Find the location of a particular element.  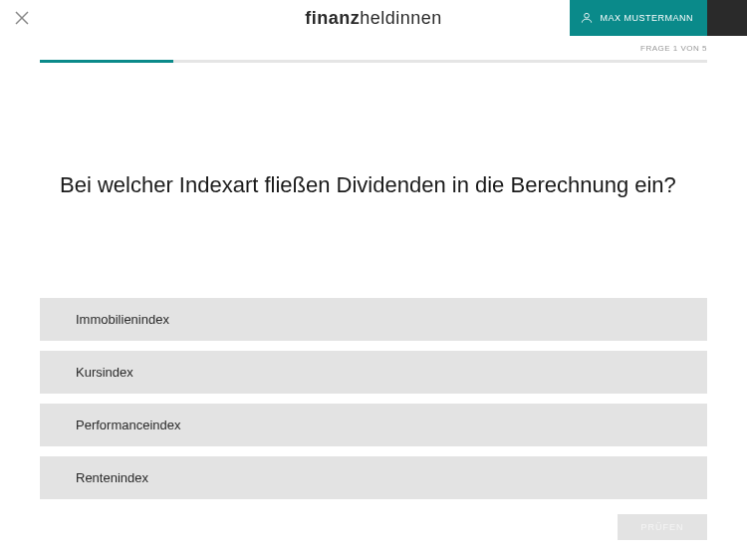

check-button-label: PRÜFEN is located at coordinates (661, 527).